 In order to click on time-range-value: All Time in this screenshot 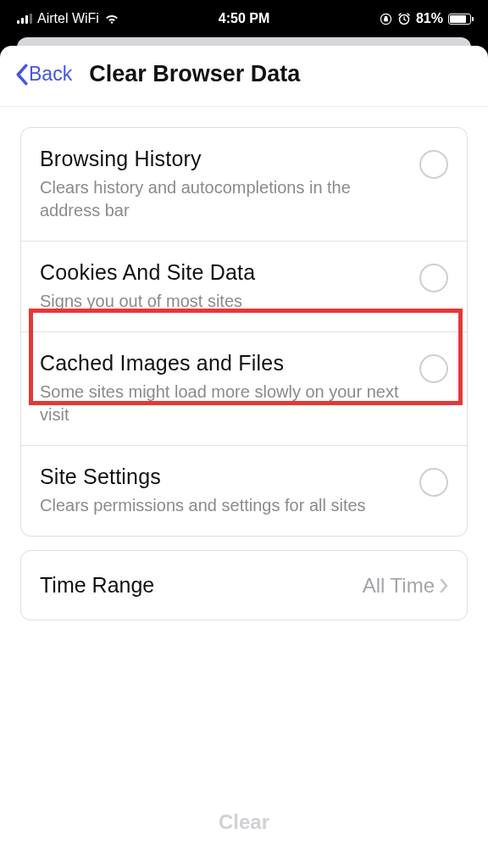, I will do `click(398, 586)`.